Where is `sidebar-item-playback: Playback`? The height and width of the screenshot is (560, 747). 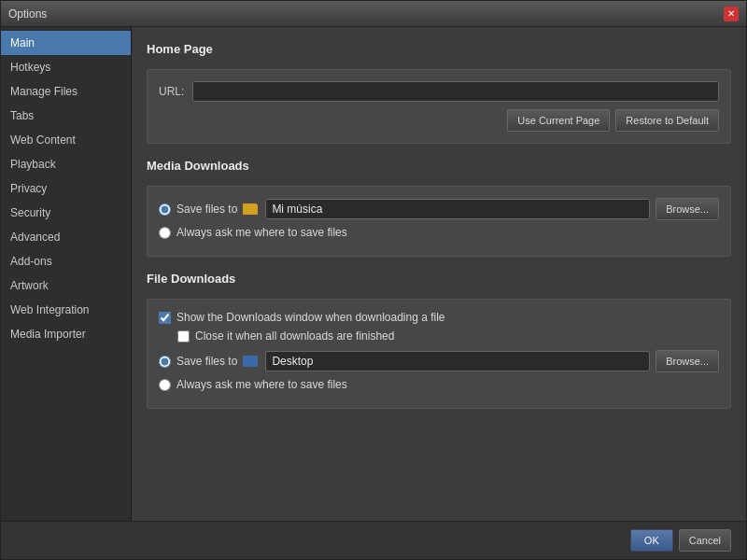
sidebar-item-playback: Playback is located at coordinates (65, 164).